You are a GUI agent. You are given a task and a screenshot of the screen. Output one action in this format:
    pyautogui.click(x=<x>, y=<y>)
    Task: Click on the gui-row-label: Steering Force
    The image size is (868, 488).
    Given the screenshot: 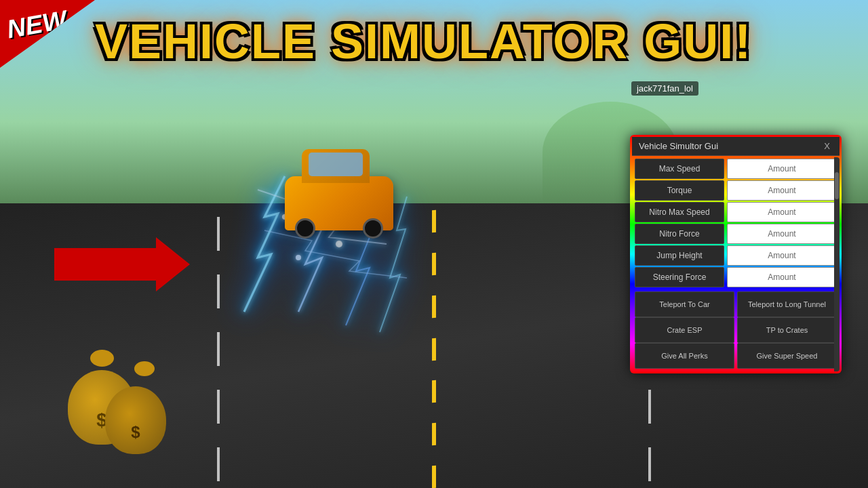 What is the action you would take?
    pyautogui.click(x=679, y=277)
    